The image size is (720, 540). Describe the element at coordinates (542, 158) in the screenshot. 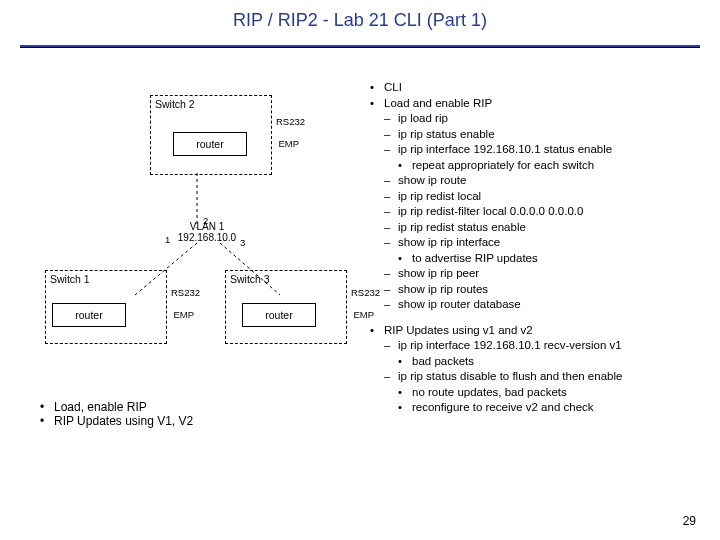

I see `cli-cmd: ip rip interface 192.168.10.1 status ena…` at that location.